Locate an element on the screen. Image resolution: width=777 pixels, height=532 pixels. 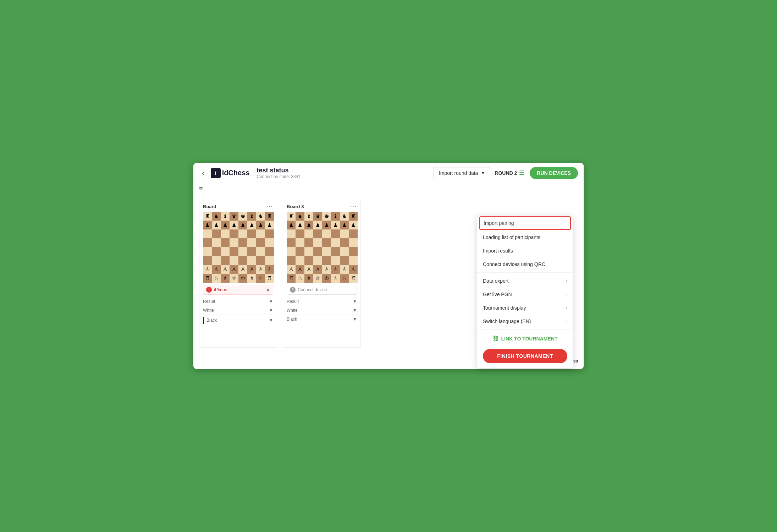
black-field-1: Black ▼ is located at coordinates (238, 320).